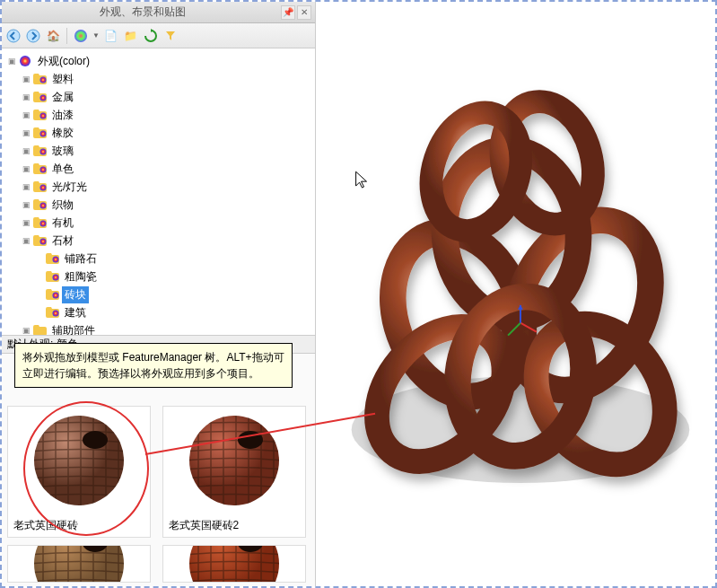 The width and height of the screenshot is (717, 588). I want to click on close-icon: ✕, so click(304, 13).